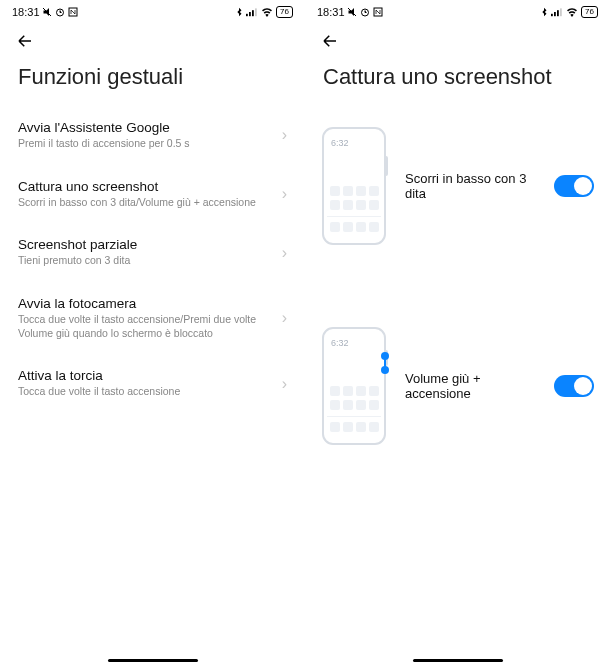  What do you see at coordinates (356, 386) in the screenshot?
I see `phone-illustration-buttons: 6:32` at bounding box center [356, 386].